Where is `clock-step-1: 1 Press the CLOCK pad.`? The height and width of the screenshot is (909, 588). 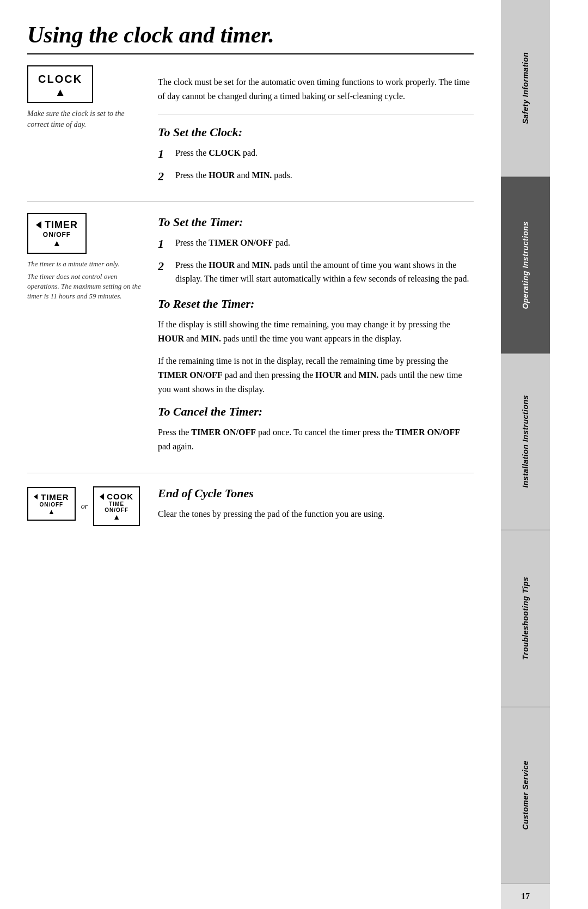
clock-step-1: 1 Press the CLOCK pad. is located at coordinates (316, 155).